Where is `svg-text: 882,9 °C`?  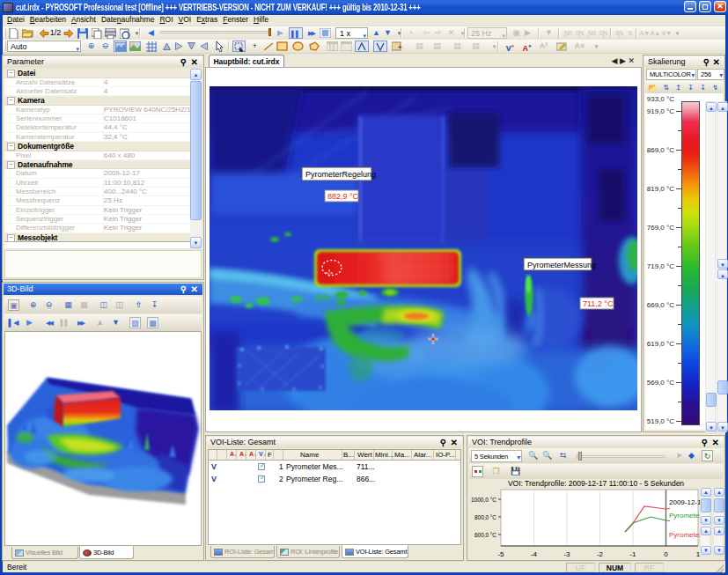 svg-text: 882,9 °C is located at coordinates (343, 196).